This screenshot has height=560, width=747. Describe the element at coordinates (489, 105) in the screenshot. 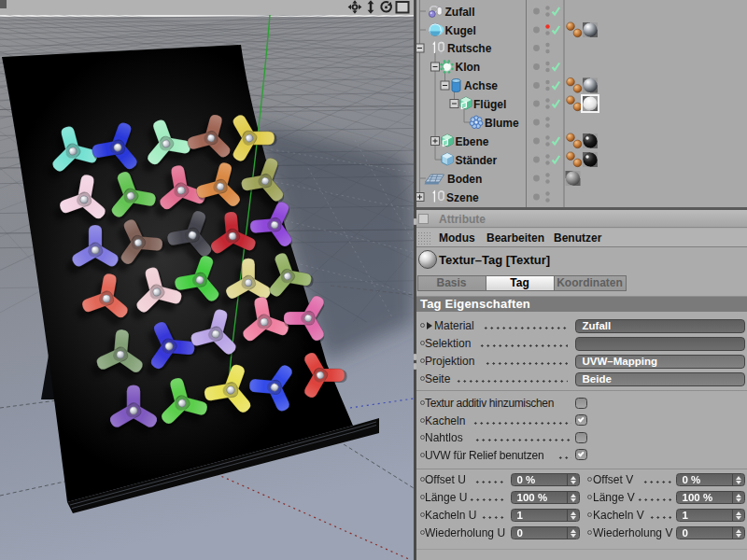

I see `svg-text: Flügel` at that location.